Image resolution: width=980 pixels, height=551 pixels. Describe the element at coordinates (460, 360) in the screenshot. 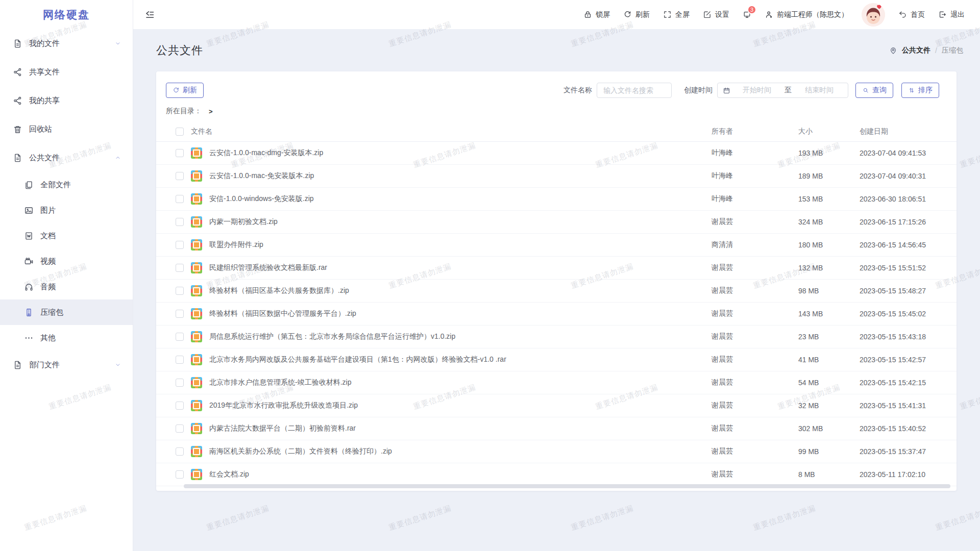

I see `file-name: 北京市水务局内网改版及公共服务基础平台建设项目（第1包：内网改版）终验验文档-v…` at that location.